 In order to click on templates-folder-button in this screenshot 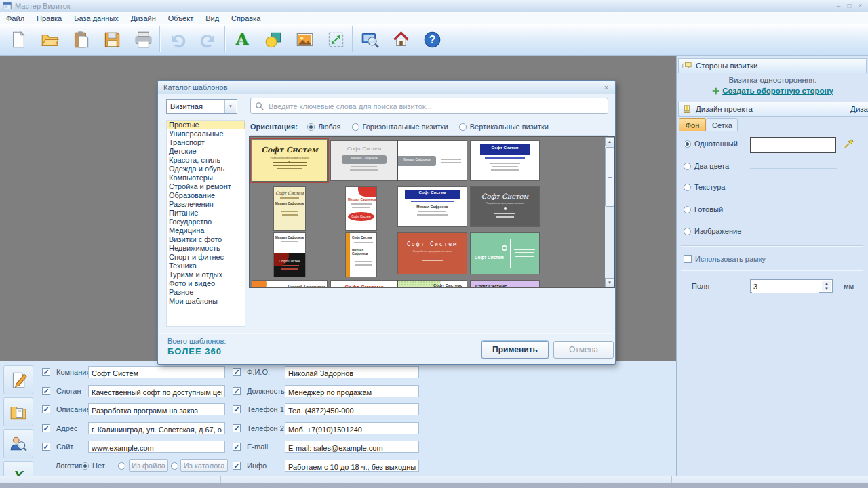, I will do `click(18, 412)`.